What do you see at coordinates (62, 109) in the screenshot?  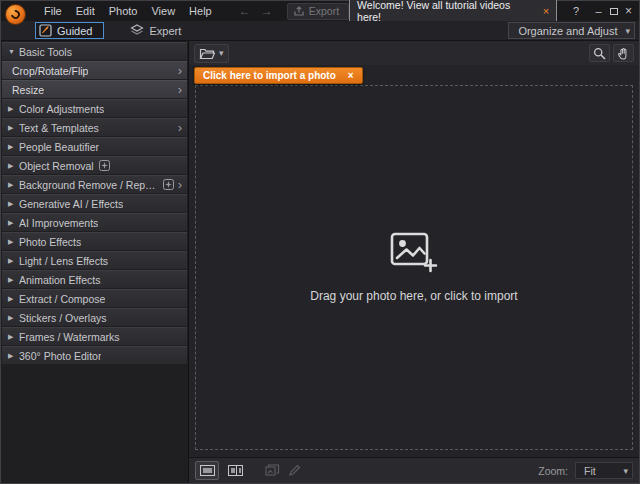 I see `sidebar-item-label: Color Adjustments` at bounding box center [62, 109].